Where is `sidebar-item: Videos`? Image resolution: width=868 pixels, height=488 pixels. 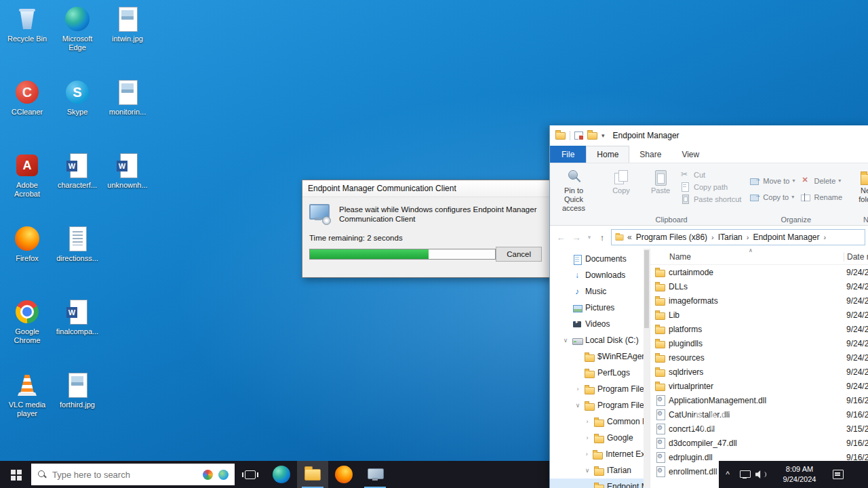 sidebar-item: Videos is located at coordinates (599, 324).